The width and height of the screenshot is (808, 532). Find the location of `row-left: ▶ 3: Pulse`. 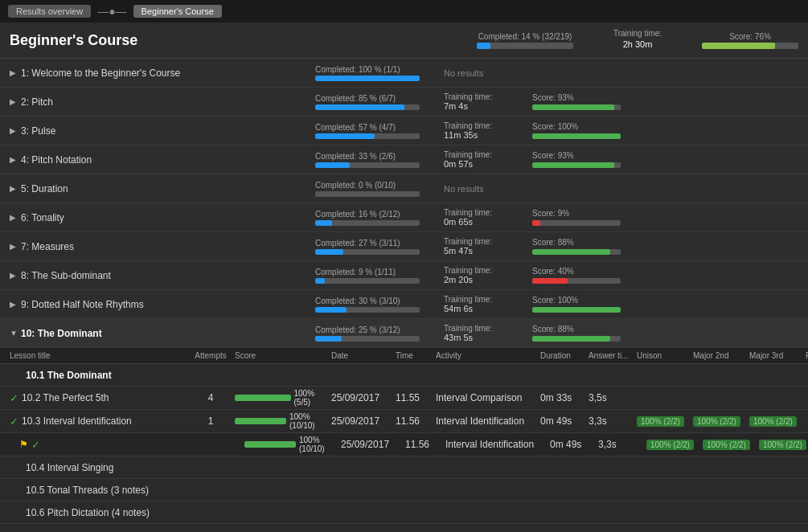

row-left: ▶ 3: Pulse is located at coordinates (162, 131).